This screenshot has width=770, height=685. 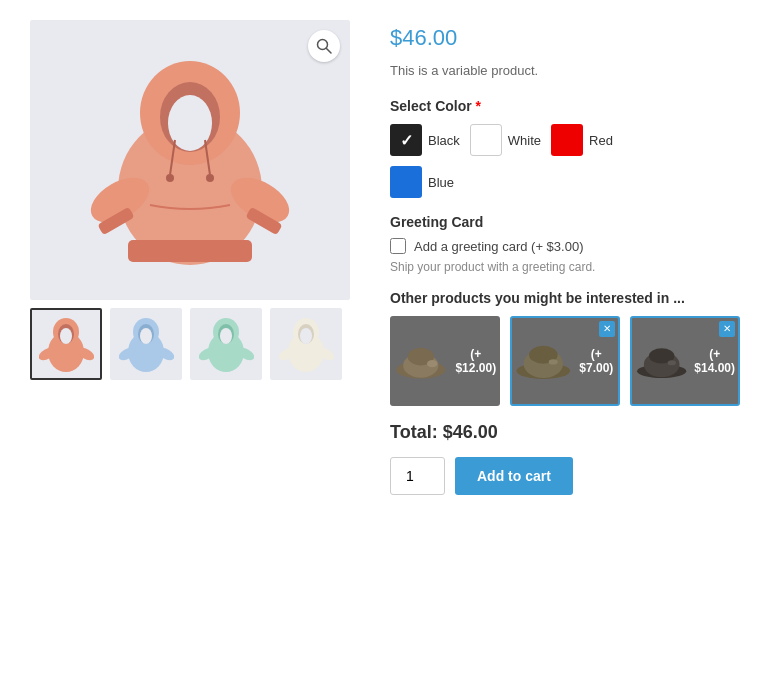 I want to click on cart-row: Add to cart, so click(x=565, y=476).